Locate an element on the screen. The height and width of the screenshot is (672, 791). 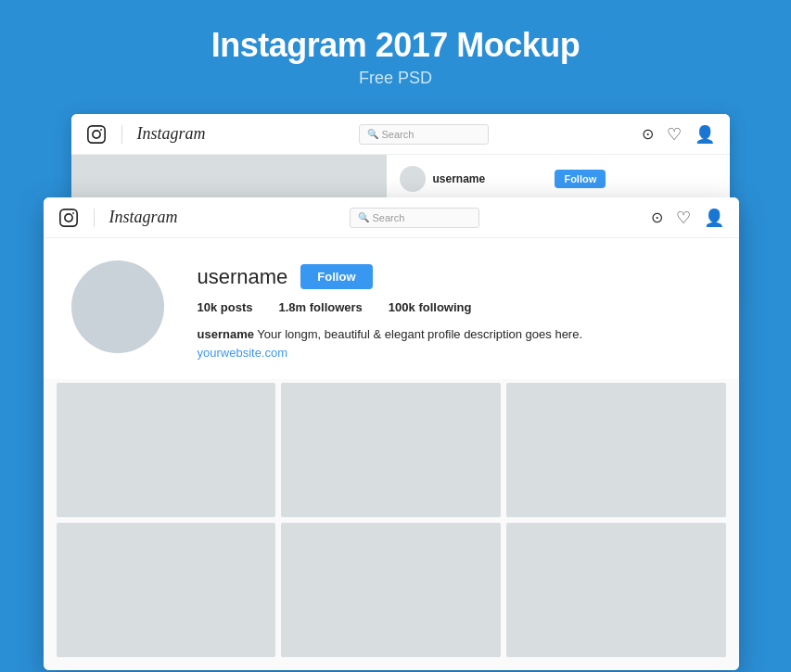
stat-following-label: following is located at coordinates (445, 308).